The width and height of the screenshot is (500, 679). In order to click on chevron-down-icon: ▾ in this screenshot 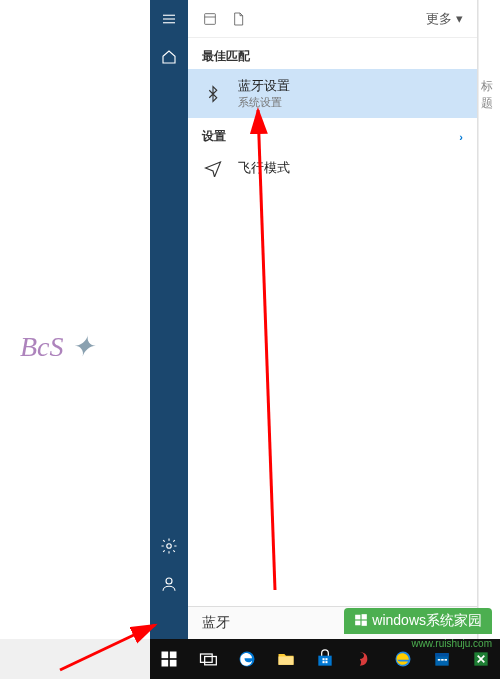, I will do `click(460, 18)`.